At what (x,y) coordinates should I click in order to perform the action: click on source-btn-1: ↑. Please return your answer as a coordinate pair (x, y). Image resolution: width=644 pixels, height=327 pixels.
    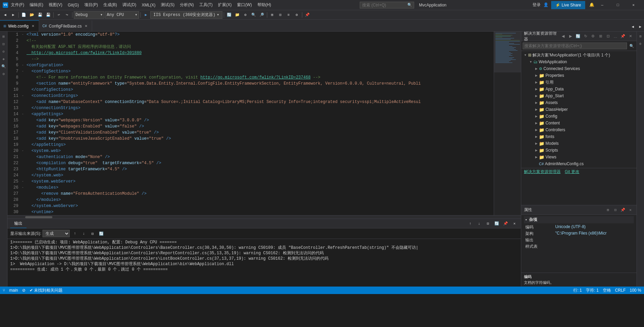
    Looking at the image, I should click on (75, 234).